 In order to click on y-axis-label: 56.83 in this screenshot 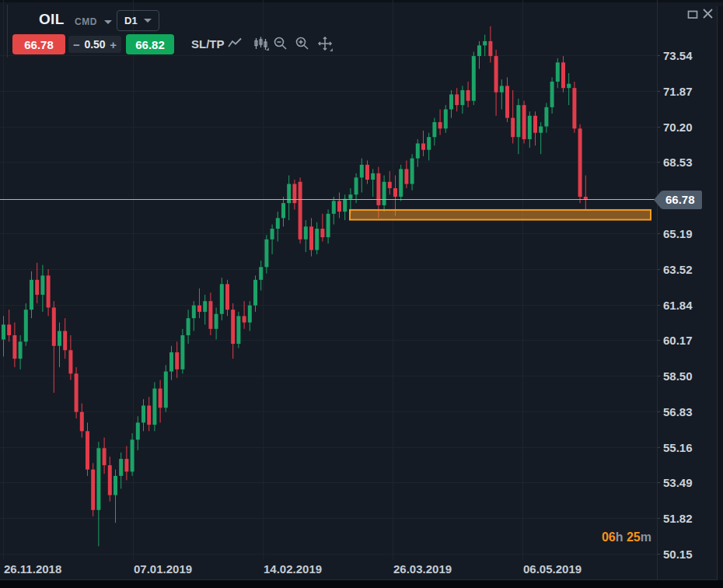, I will do `click(678, 412)`.